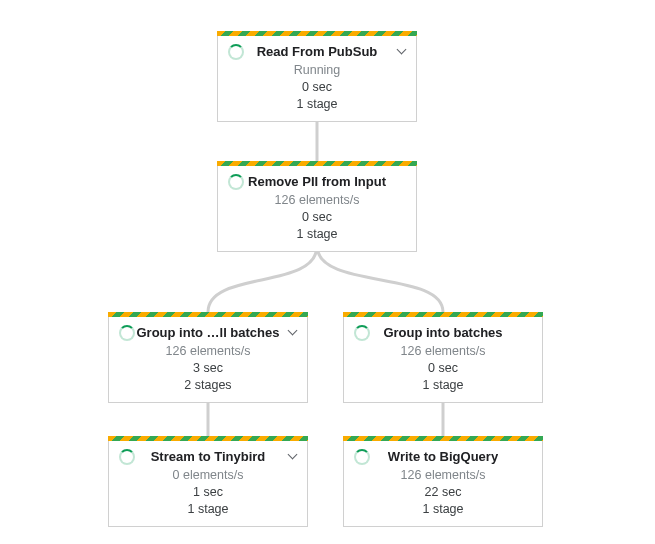 This screenshot has height=544, width=655. What do you see at coordinates (443, 492) in the screenshot?
I see `node-wall-time: 22 sec` at bounding box center [443, 492].